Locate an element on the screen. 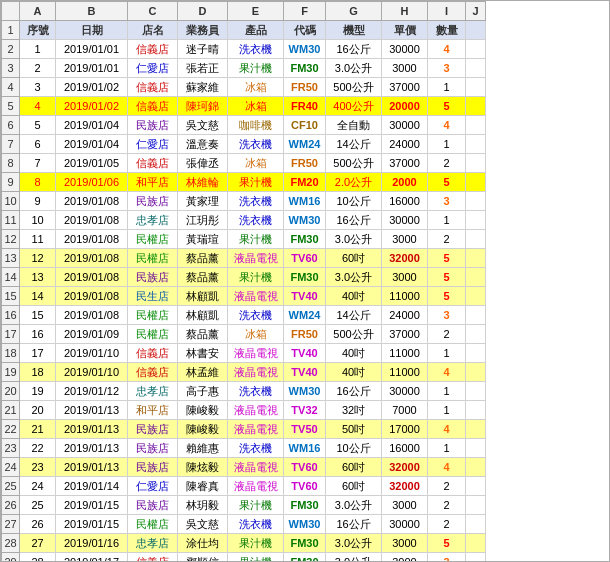 This screenshot has height=562, width=610. table-row: 26 25 2019/01/15 民族店 林玥毅 果汁機 FM30 3.0公升 … is located at coordinates (244, 506).